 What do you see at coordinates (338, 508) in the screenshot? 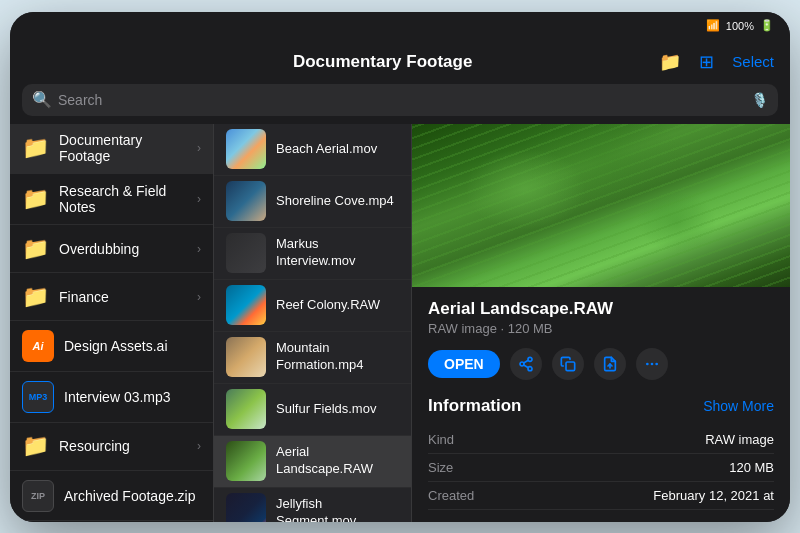
I see `file-name: Jellyfish Segment.mov` at bounding box center [338, 508].